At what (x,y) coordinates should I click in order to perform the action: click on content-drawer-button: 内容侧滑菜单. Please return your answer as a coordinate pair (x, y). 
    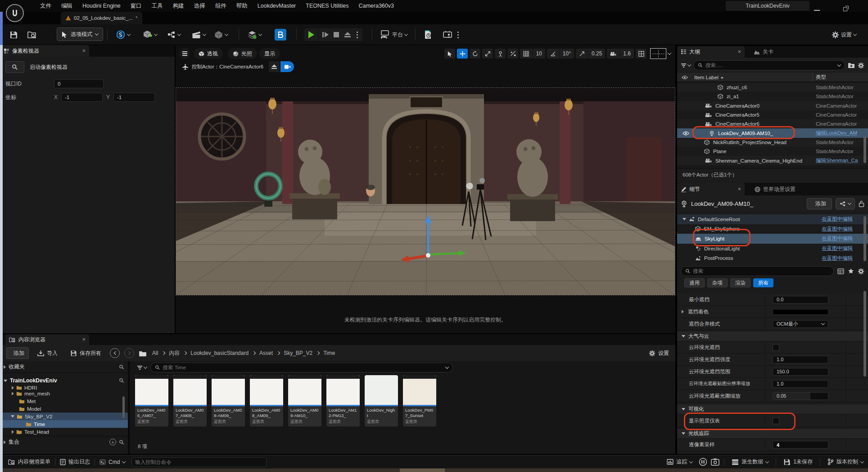
    Looking at the image, I should click on (29, 462).